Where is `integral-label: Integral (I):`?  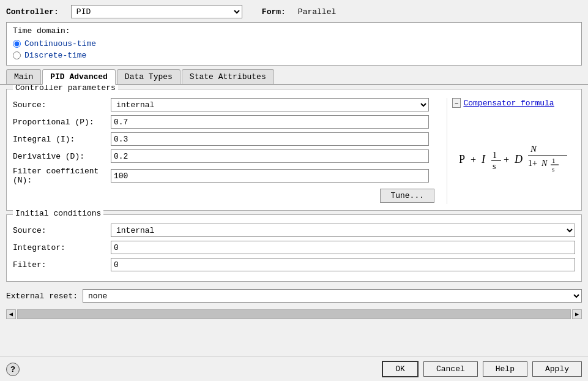
integral-label: Integral (I): is located at coordinates (62, 140).